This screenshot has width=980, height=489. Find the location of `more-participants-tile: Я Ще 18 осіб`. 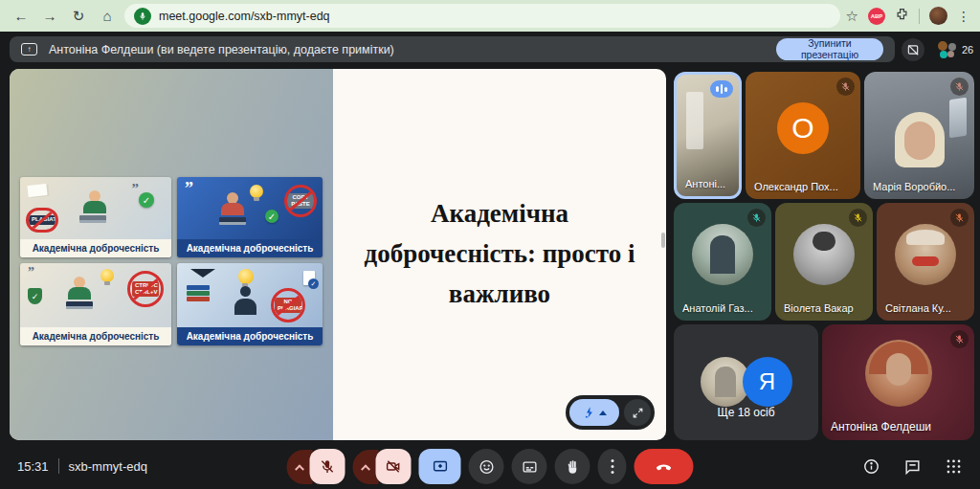

more-participants-tile: Я Ще 18 осіб is located at coordinates (746, 383).